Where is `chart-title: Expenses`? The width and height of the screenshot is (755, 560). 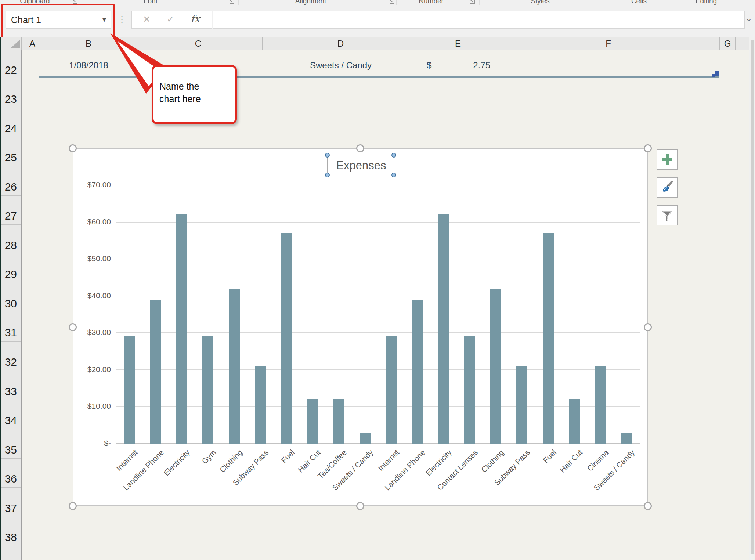
chart-title: Expenses is located at coordinates (361, 165).